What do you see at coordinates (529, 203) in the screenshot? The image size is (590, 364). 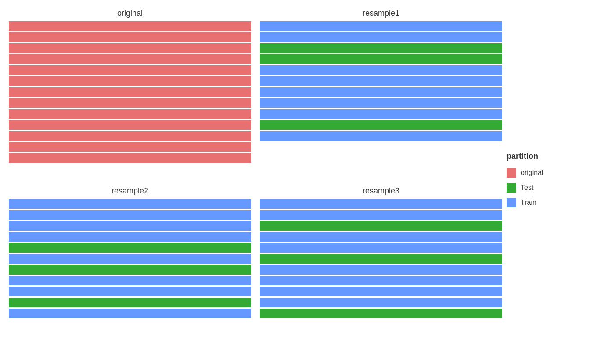 I see `legend-label-train: Train` at bounding box center [529, 203].